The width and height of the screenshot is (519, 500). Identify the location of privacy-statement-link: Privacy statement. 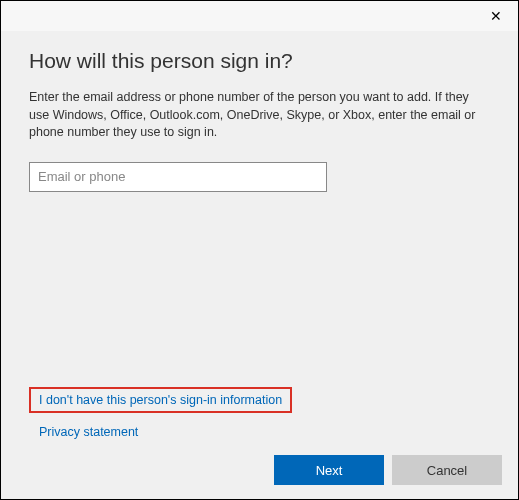
(166, 432).